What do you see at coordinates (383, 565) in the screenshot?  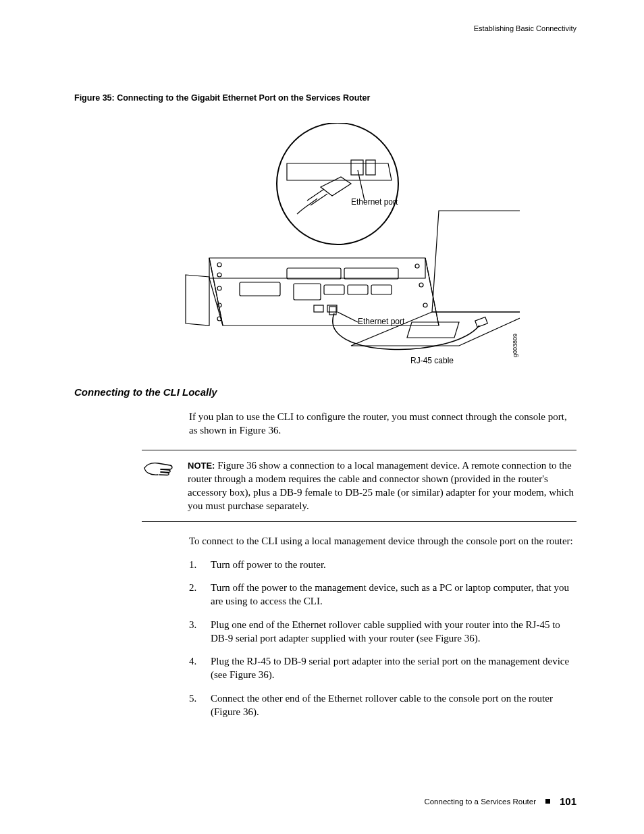 I see `list-item: Turn off power to the router.` at bounding box center [383, 565].